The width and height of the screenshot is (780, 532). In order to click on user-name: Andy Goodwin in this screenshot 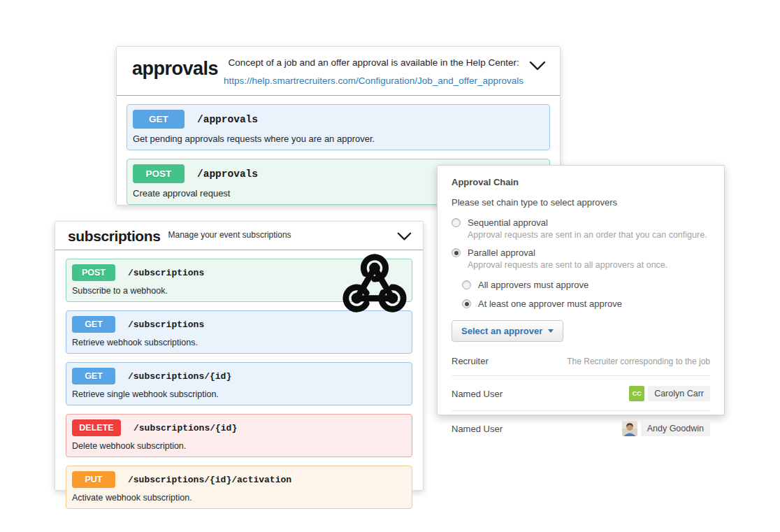, I will do `click(675, 429)`.